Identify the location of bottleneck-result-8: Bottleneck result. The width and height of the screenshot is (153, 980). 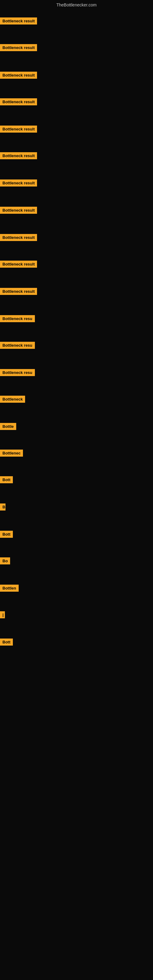
(18, 211).